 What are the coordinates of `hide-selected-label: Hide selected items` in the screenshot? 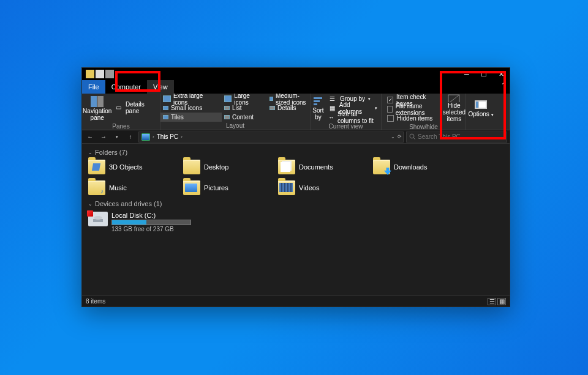 It's located at (454, 113).